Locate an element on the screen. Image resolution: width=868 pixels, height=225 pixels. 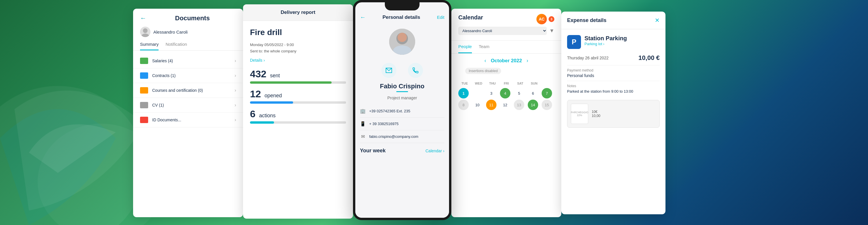
cal-day-4: 4 is located at coordinates (505, 93).